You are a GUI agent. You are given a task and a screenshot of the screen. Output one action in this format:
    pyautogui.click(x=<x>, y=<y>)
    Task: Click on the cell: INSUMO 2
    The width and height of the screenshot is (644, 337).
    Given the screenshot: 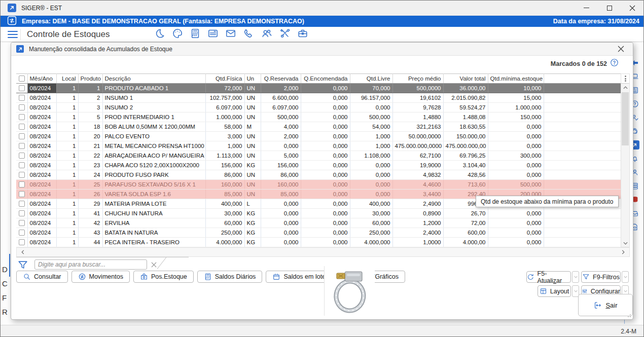 What is the action you would take?
    pyautogui.click(x=154, y=107)
    